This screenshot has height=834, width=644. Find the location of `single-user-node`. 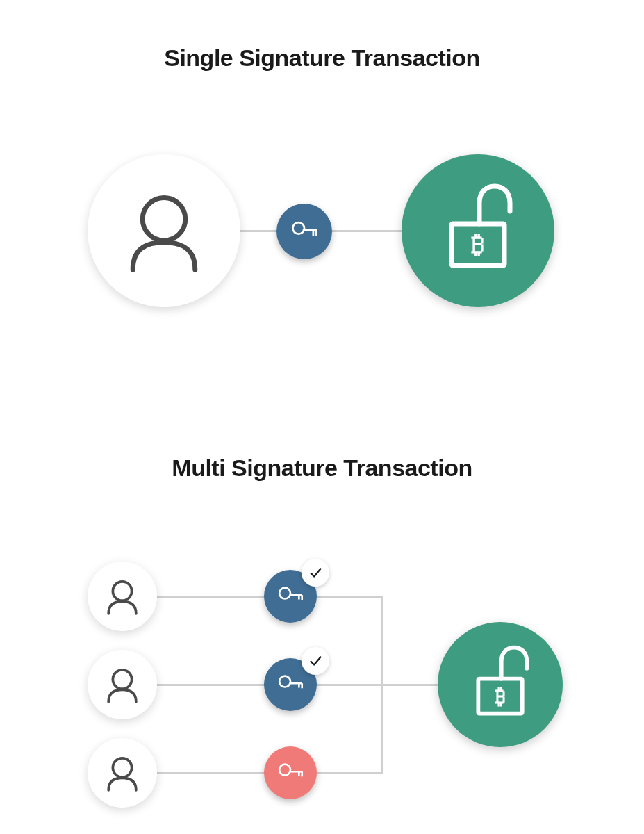

single-user-node is located at coordinates (164, 231).